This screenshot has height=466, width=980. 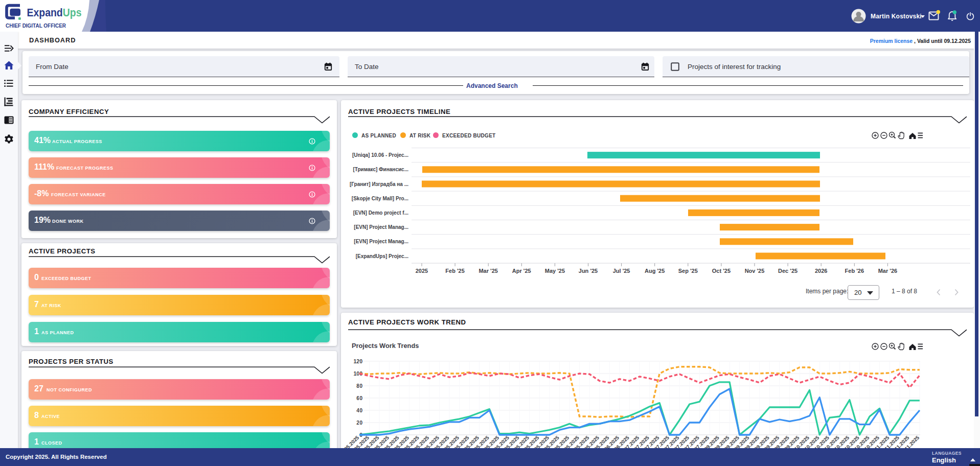 What do you see at coordinates (36, 26) in the screenshot?
I see `svg-text: CHIEF DIGITAL OFFICER` at bounding box center [36, 26].